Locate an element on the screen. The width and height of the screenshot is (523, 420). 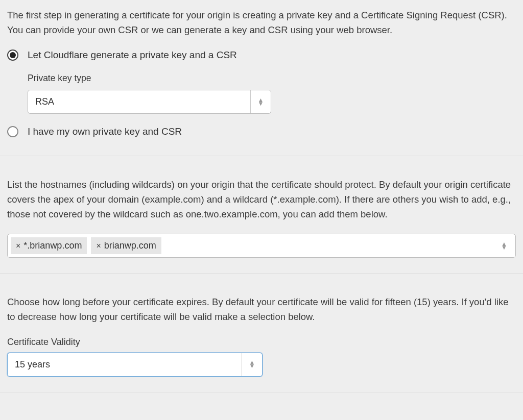
radio-button-own is located at coordinates (13, 132).